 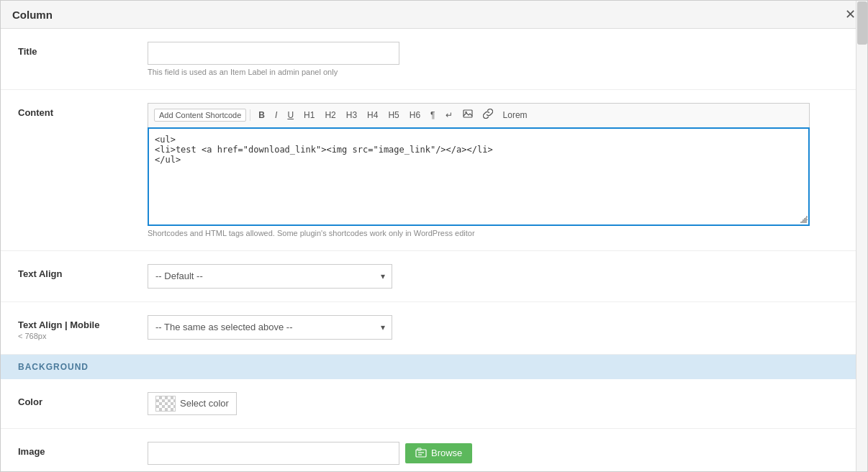 What do you see at coordinates (428, 450) in the screenshot?
I see `image-section: Image Browse` at bounding box center [428, 450].